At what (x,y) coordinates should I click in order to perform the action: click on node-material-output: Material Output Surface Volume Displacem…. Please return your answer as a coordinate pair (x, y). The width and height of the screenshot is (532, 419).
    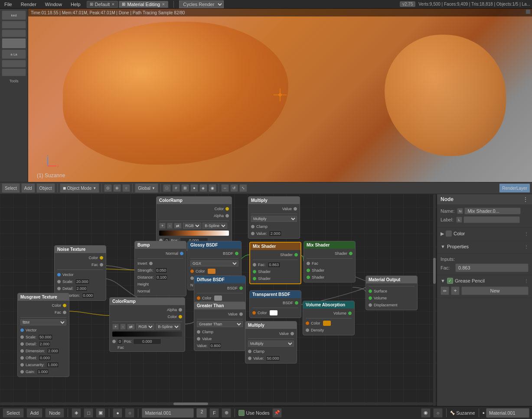
    Looking at the image, I should click on (392, 293).